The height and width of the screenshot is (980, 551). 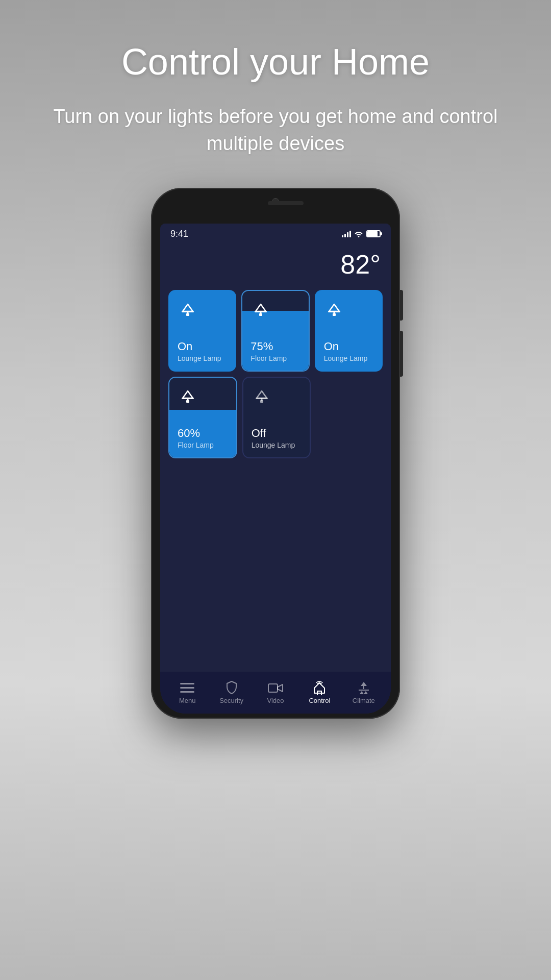 I want to click on security-svg-icon, so click(x=232, y=688).